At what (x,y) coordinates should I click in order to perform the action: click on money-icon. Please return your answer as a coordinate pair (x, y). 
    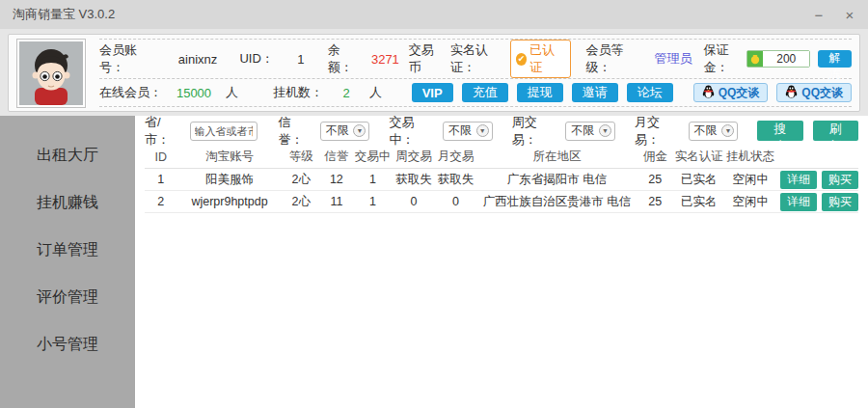
    Looking at the image, I should click on (755, 59).